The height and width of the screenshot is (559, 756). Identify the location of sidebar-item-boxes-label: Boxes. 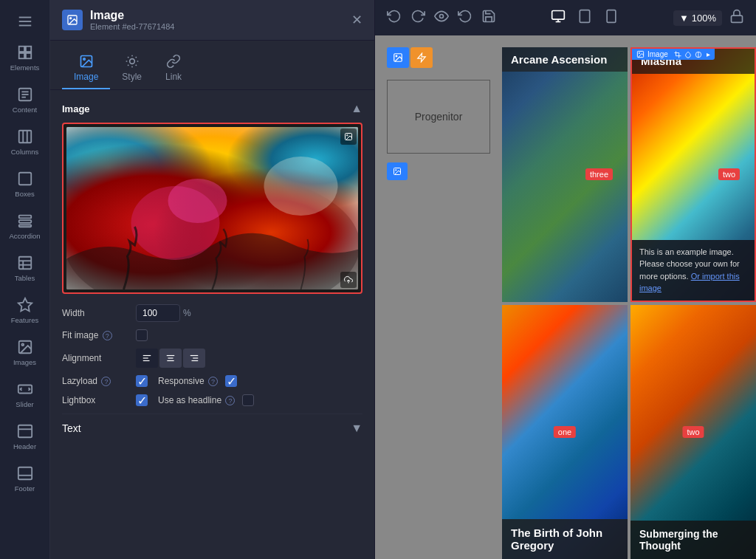
(24, 193).